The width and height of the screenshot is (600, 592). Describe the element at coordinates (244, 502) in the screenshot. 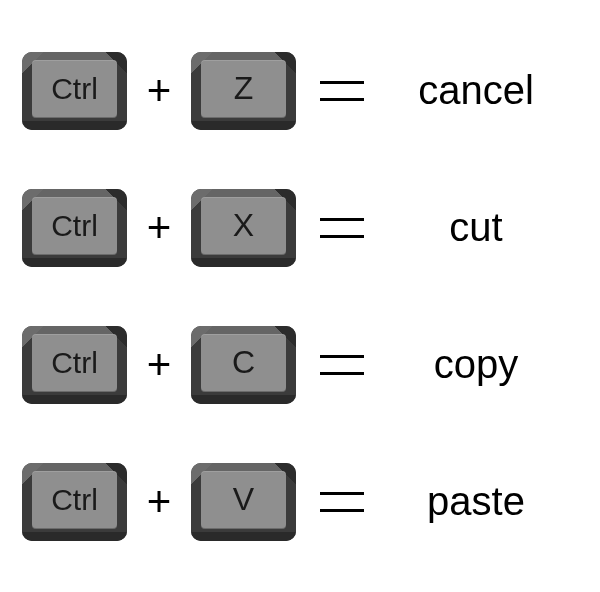

I see `letter-key: V` at that location.